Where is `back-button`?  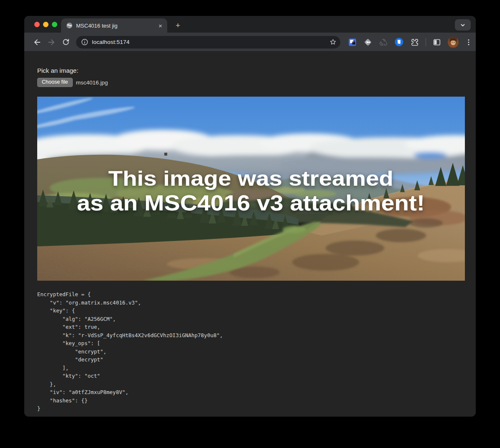 back-button is located at coordinates (37, 42).